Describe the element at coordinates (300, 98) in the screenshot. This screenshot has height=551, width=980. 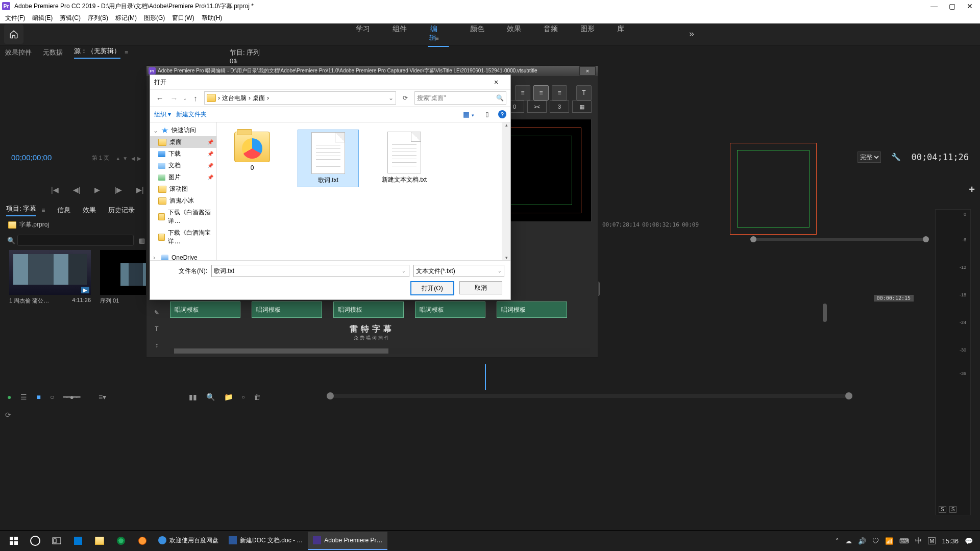
I see `breadcrumb-bar: › 这台电脑 › 桌面 › ⌄` at that location.